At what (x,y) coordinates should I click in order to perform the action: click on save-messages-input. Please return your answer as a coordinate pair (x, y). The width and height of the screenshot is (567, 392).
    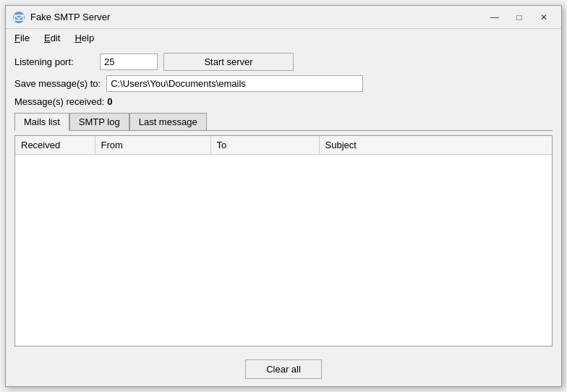
    Looking at the image, I should click on (234, 84).